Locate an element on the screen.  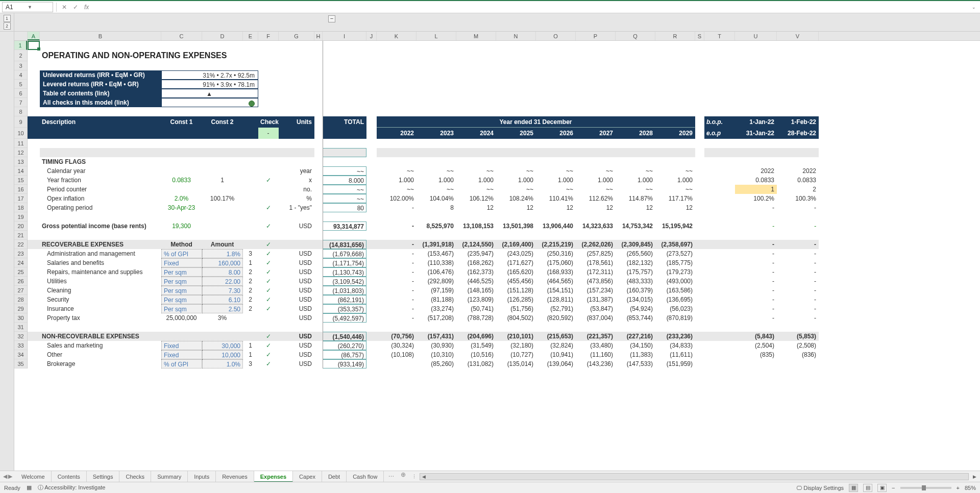
sheet-tab: Welcome is located at coordinates (34, 477).